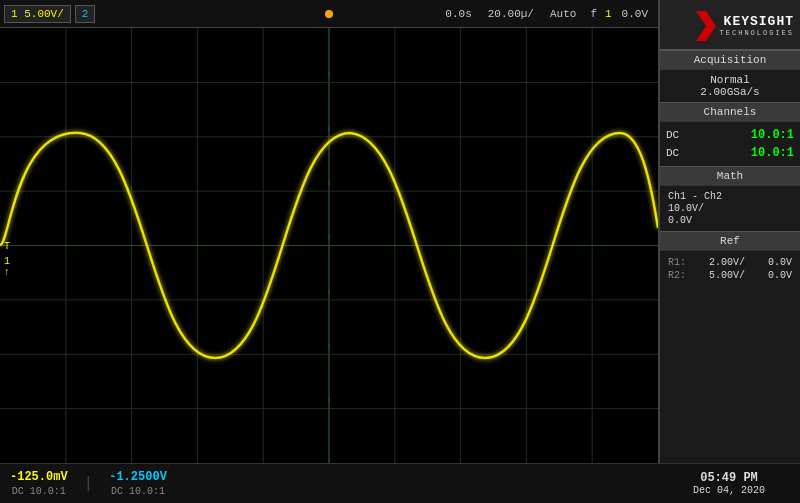  What do you see at coordinates (730, 208) in the screenshot?
I see `math-line2: 10.0V/` at bounding box center [730, 208].